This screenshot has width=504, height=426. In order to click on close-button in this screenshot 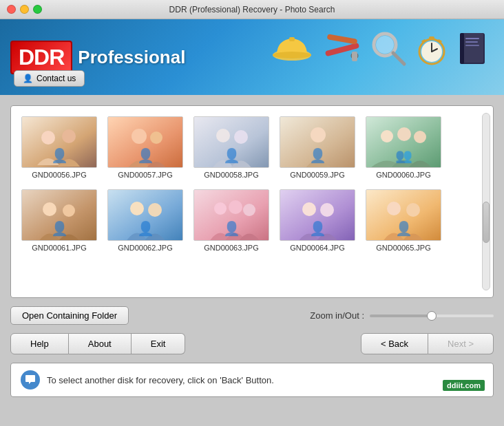, I will do `click(11, 10)`.